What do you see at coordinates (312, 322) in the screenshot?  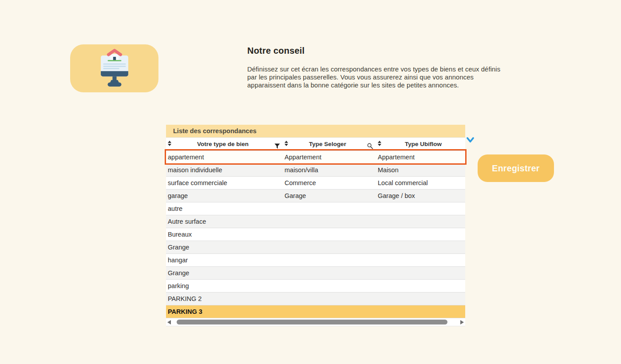 I see `scrollbar-thumb` at bounding box center [312, 322].